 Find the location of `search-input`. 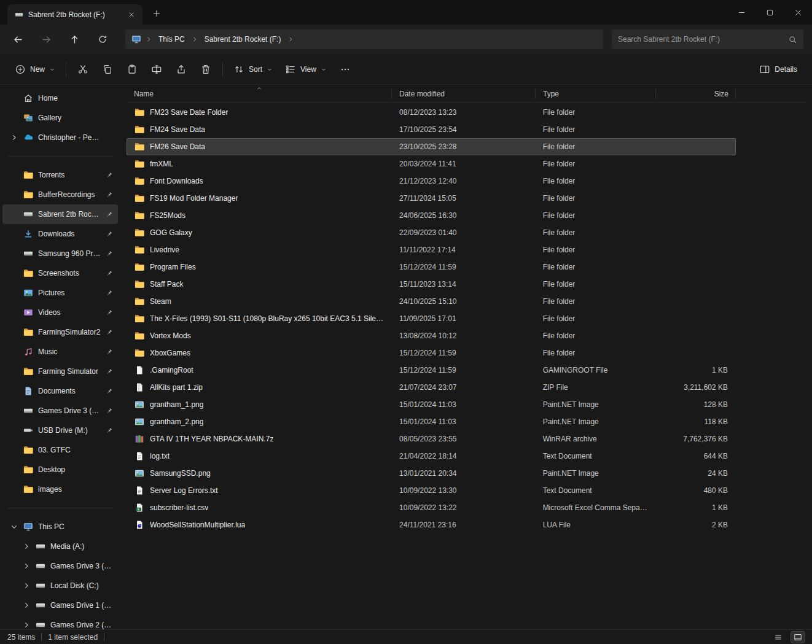

search-input is located at coordinates (700, 39).